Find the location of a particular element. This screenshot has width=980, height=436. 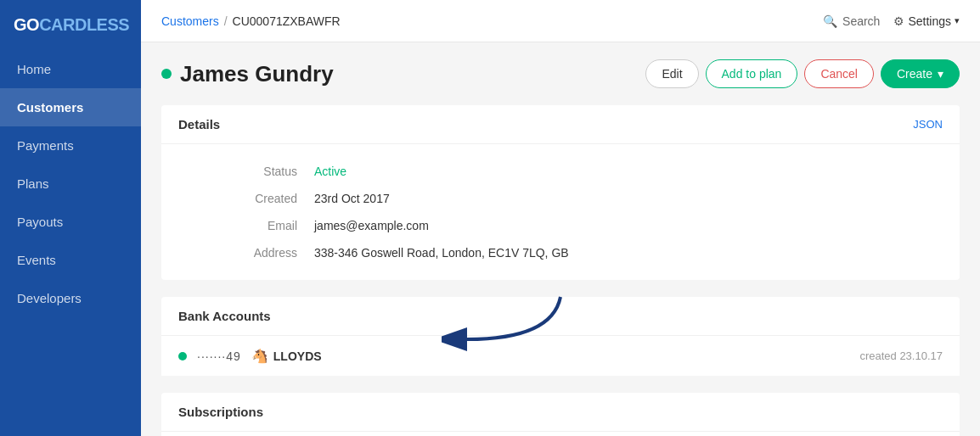

settings-label: Settings is located at coordinates (929, 21).